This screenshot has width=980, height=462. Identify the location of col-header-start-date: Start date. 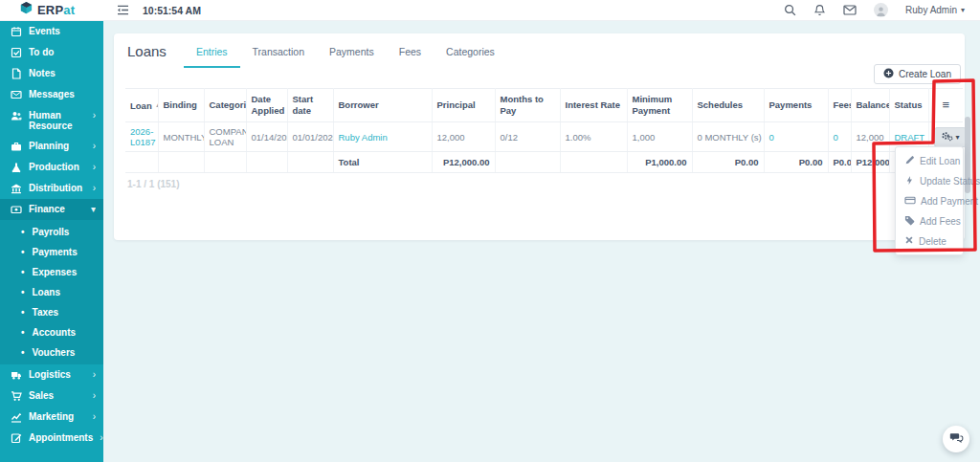
(310, 105).